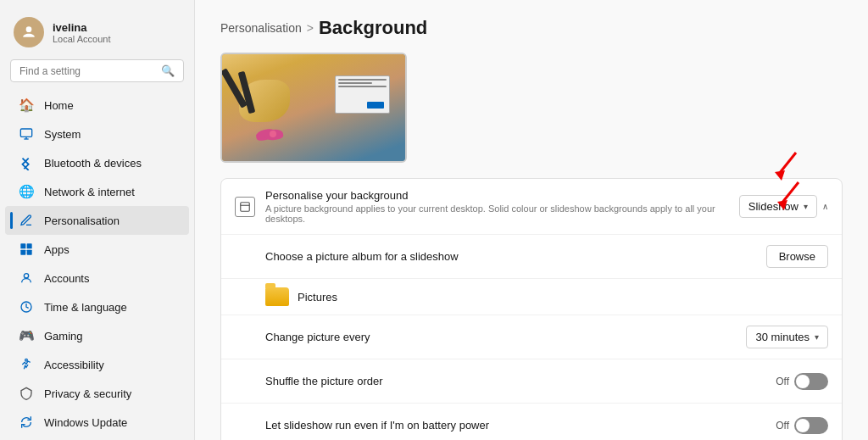 The height and width of the screenshot is (440, 868). I want to click on nav-label-time: Time & language, so click(86, 307).